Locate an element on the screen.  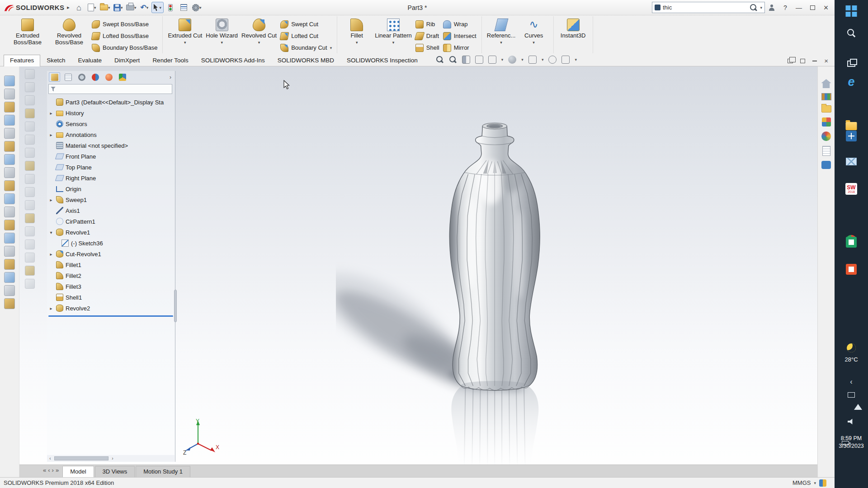
tree-item-front-plane: Front Plane is located at coordinates (111, 156).